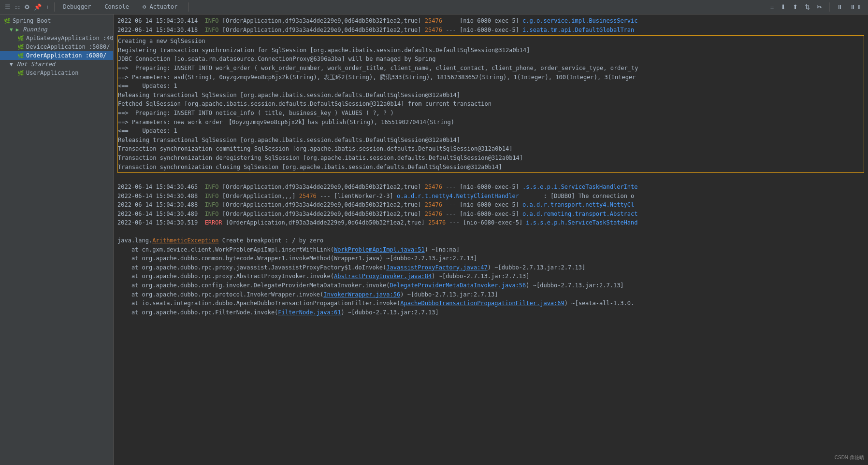 The image size is (868, 465). Describe the element at coordinates (52, 73) in the screenshot. I see `user-app-label: UserApplication` at that location.